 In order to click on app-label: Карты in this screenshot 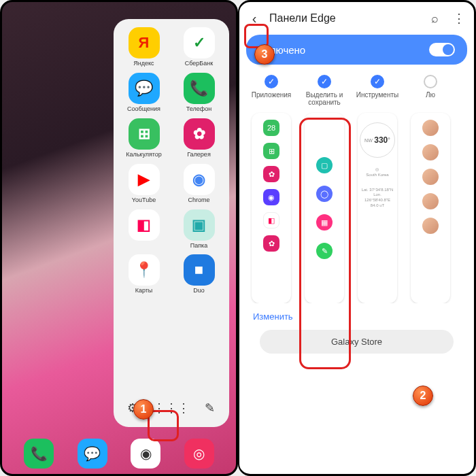, I will do `click(144, 291)`.